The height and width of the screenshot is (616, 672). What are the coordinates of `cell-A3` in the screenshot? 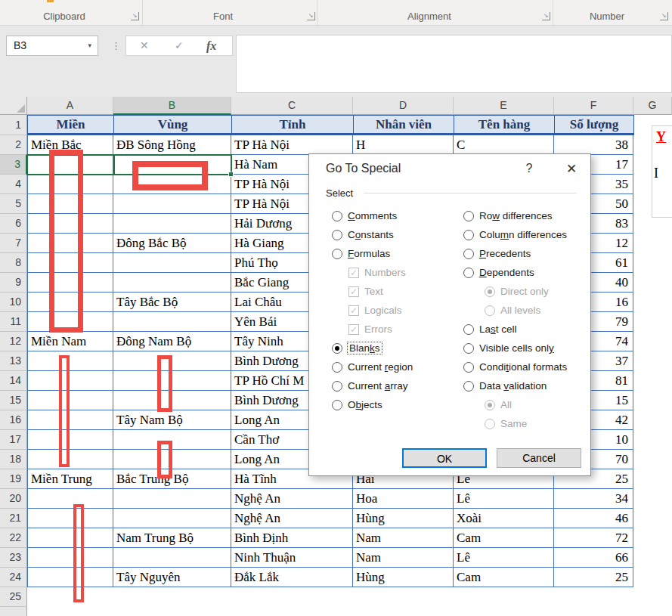 It's located at (70, 165).